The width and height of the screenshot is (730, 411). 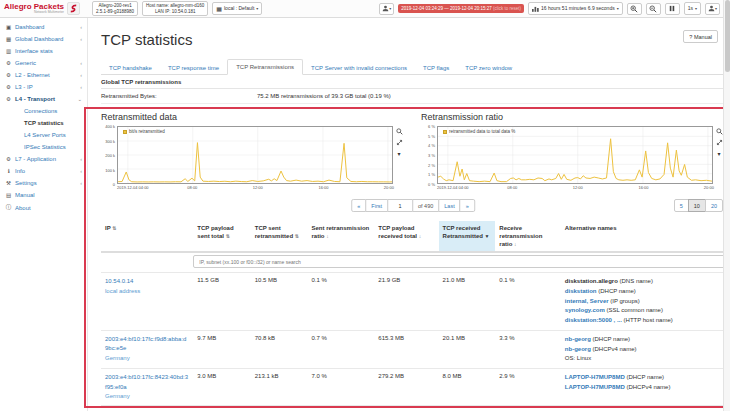 What do you see at coordinates (44, 39) in the screenshot?
I see `sidebar-item-global-dashboard: ▦Global Dashboard‹` at bounding box center [44, 39].